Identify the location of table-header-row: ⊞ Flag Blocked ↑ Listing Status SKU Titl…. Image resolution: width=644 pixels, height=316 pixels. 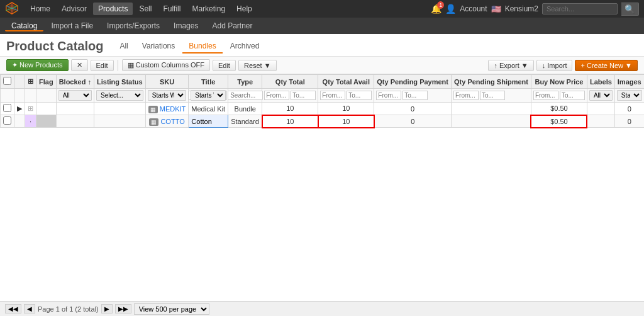
(323, 82).